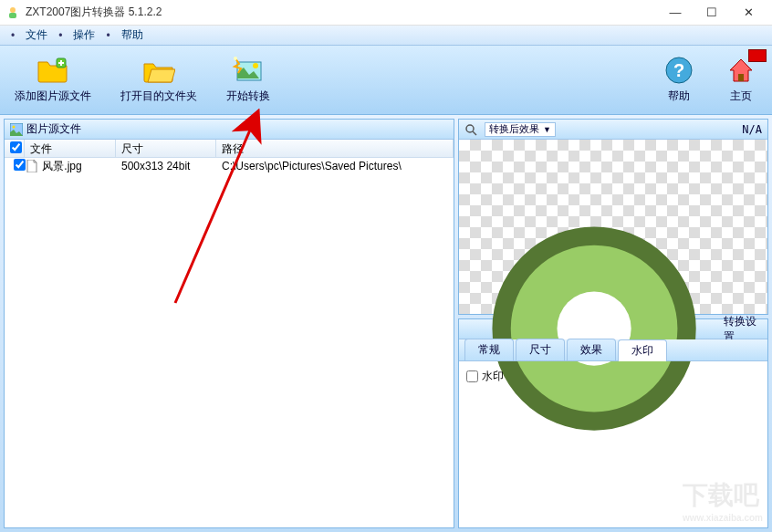 The height and width of the screenshot is (532, 772). I want to click on tab-size: 尺寸, so click(540, 349).